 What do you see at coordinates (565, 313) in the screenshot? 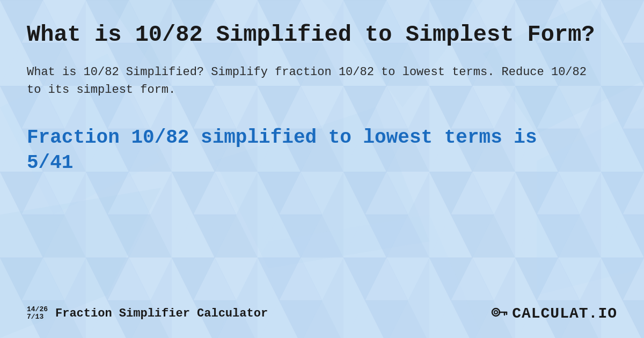
I see `logo-text: CALCULAT.IO` at bounding box center [565, 313].